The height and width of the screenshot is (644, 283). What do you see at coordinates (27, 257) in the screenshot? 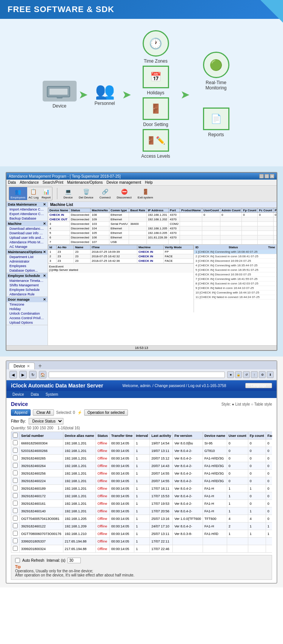
I see `sidebar-dept-list: Department List` at bounding box center [27, 257].